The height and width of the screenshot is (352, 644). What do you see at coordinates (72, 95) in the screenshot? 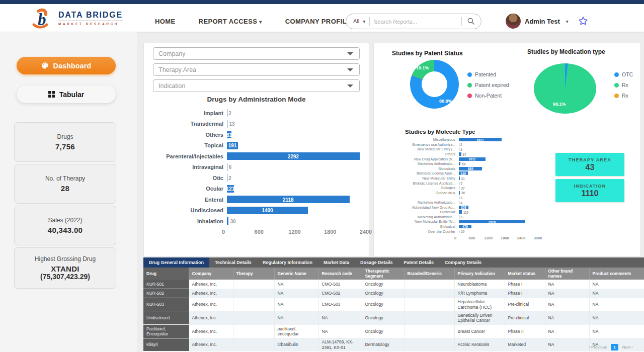
I see `sidebar-item-label: Tabular` at bounding box center [72, 95].